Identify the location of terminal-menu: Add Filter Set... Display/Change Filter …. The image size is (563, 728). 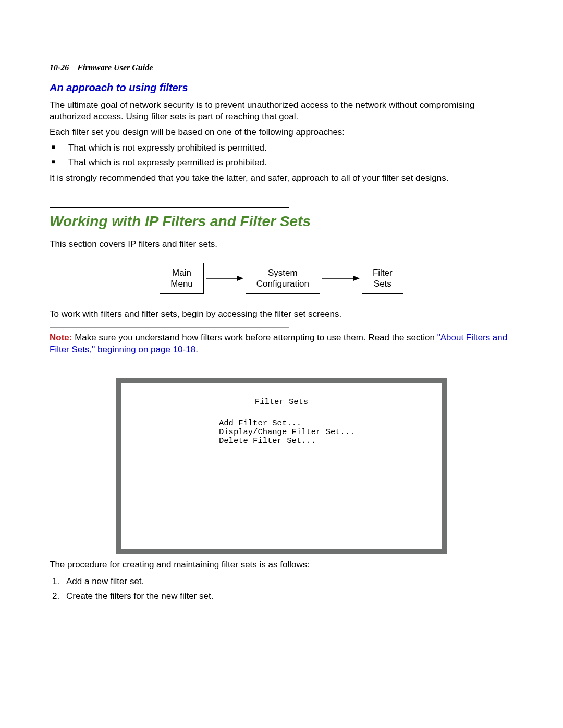
(323, 433).